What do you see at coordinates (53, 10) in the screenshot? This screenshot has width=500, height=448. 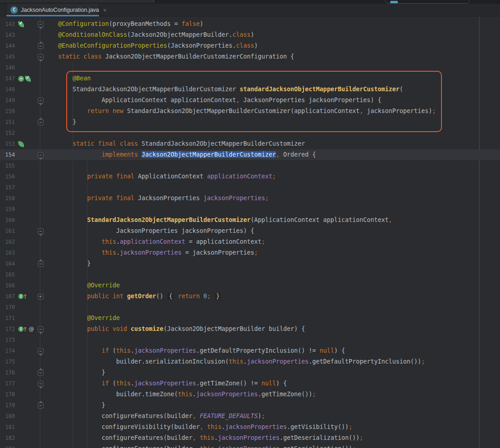 I see `tab-jackson-auto-configuration: C JacksonAutoConfiguration.java ×` at bounding box center [53, 10].